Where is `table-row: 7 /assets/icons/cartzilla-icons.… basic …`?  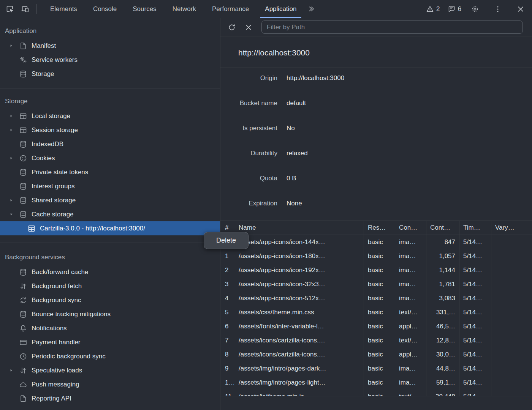
table-row: 7 /assets/icons/cartzilla-icons.… basic … is located at coordinates (376, 340).